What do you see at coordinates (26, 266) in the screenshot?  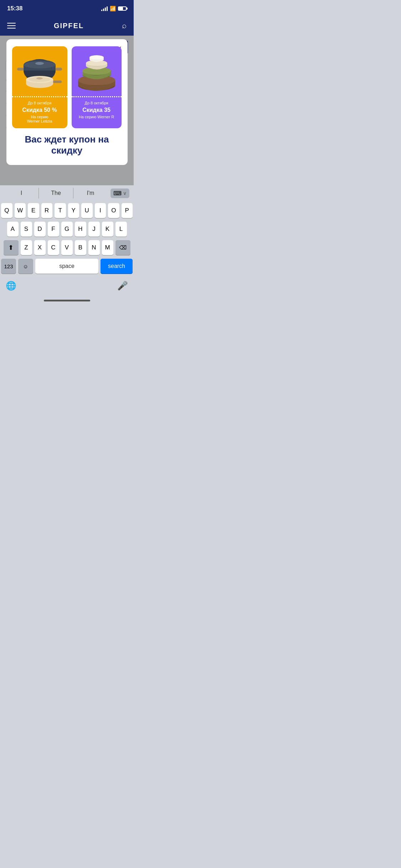 I see `emoji-key: ☺` at bounding box center [26, 266].